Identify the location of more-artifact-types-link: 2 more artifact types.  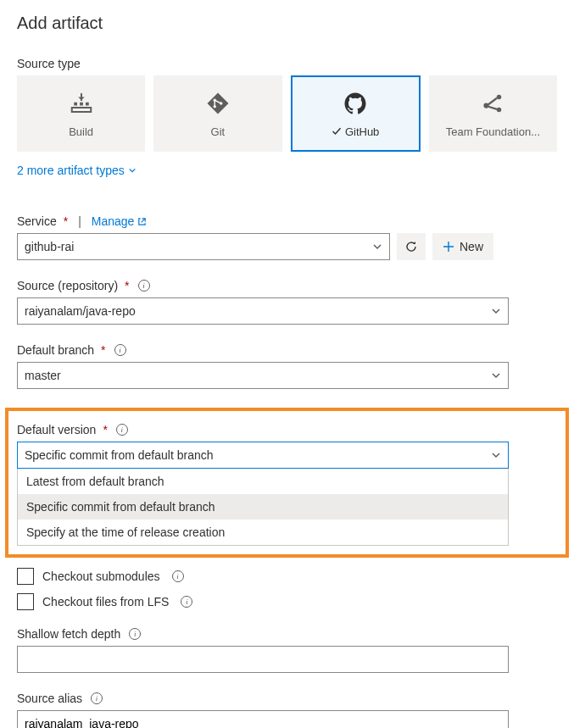
(76, 170).